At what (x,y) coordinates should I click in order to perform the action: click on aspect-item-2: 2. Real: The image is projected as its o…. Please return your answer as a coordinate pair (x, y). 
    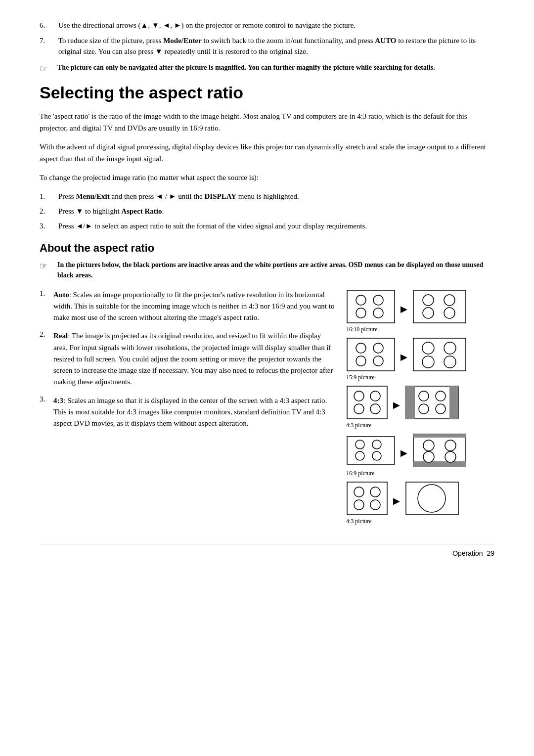
    Looking at the image, I should click on (188, 359).